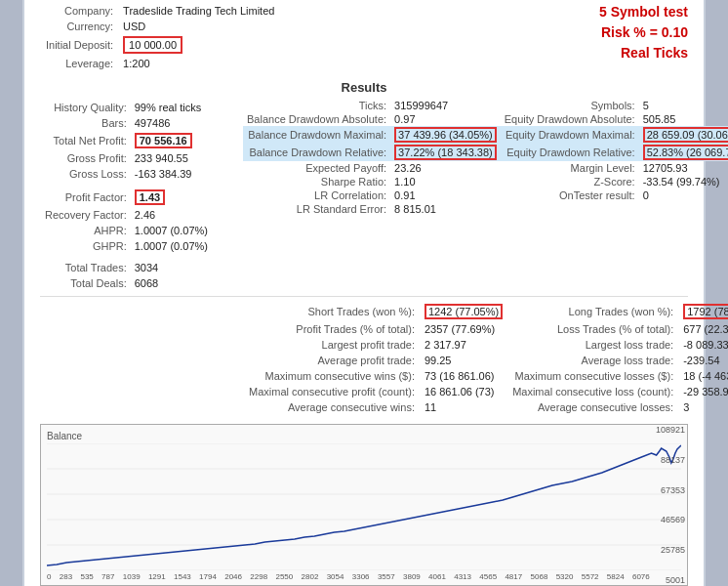 The width and height of the screenshot is (728, 586). I want to click on deposit-label: Initial Deposit:, so click(80, 45).